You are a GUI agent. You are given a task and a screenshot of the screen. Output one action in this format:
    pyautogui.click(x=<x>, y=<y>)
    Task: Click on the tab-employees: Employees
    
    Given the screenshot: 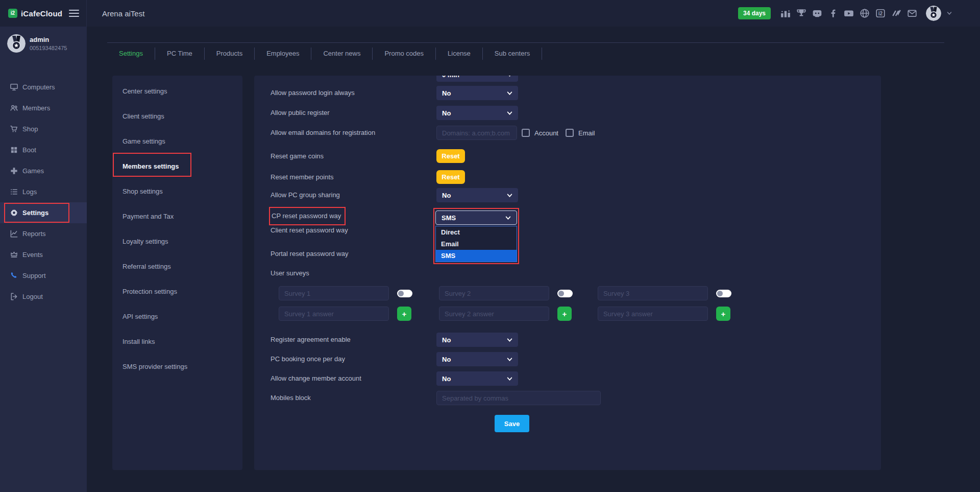 What is the action you would take?
    pyautogui.click(x=283, y=54)
    